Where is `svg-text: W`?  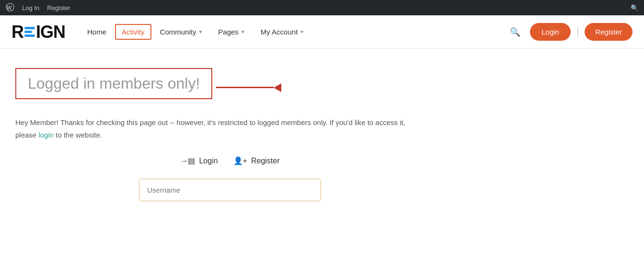
svg-text: W is located at coordinates (10, 8).